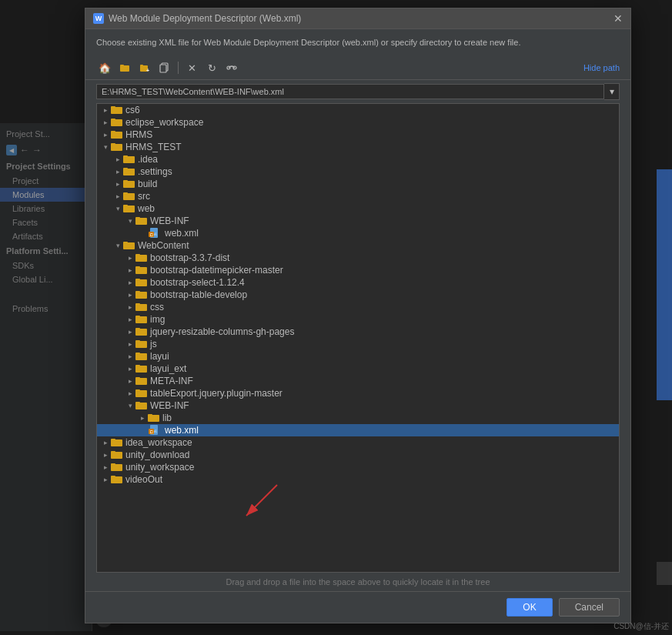 This screenshot has width=672, height=635. Describe the element at coordinates (358, 307) in the screenshot. I see `tree-item-css: ▸css` at that location.